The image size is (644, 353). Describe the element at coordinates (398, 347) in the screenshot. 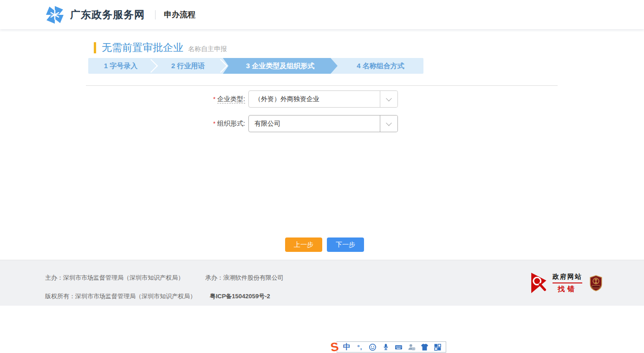

I see `soft-keyboard-icon` at that location.